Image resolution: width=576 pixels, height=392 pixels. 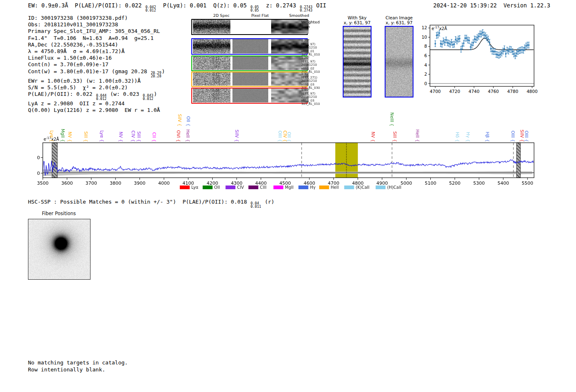 What do you see at coordinates (125, 94) in the screenshot?
I see `text-run: (w: 0.023` at bounding box center [125, 94].